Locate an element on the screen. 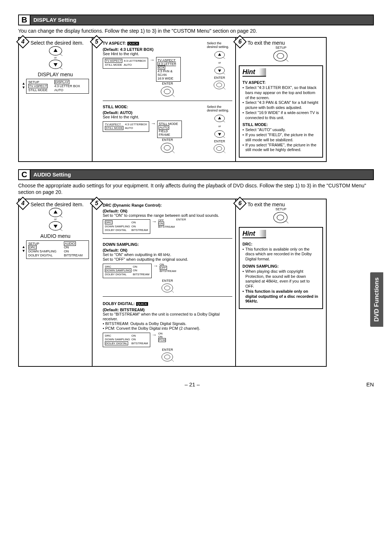 Image resolution: width=392 pixels, height=540 pixels. tri-up-icon: ▲▼ is located at coordinates (24, 85).